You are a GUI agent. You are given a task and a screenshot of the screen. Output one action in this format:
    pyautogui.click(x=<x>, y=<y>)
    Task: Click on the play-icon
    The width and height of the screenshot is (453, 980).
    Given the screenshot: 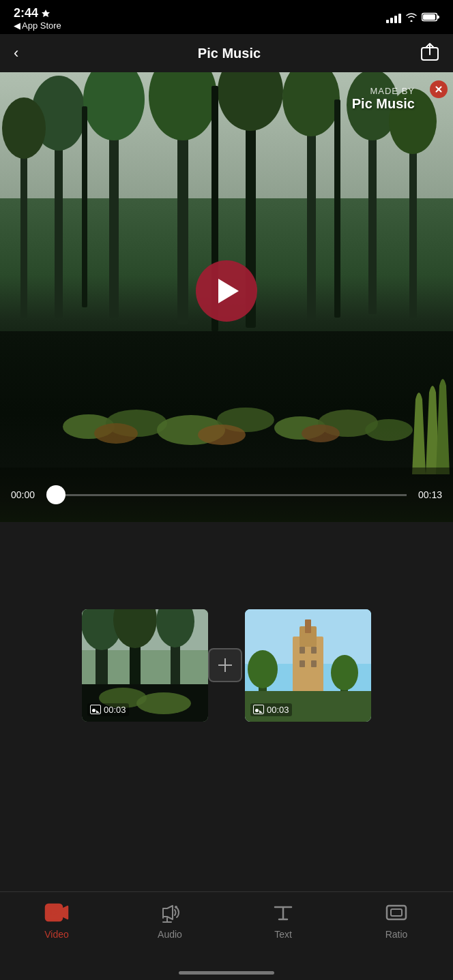 What is the action you would take?
    pyautogui.click(x=229, y=291)
    